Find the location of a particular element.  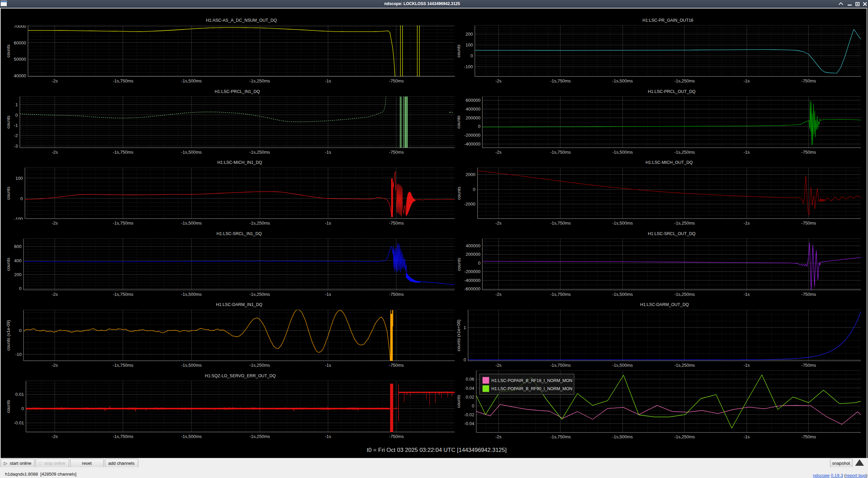

svg-text: 50000 is located at coordinates (20, 59).